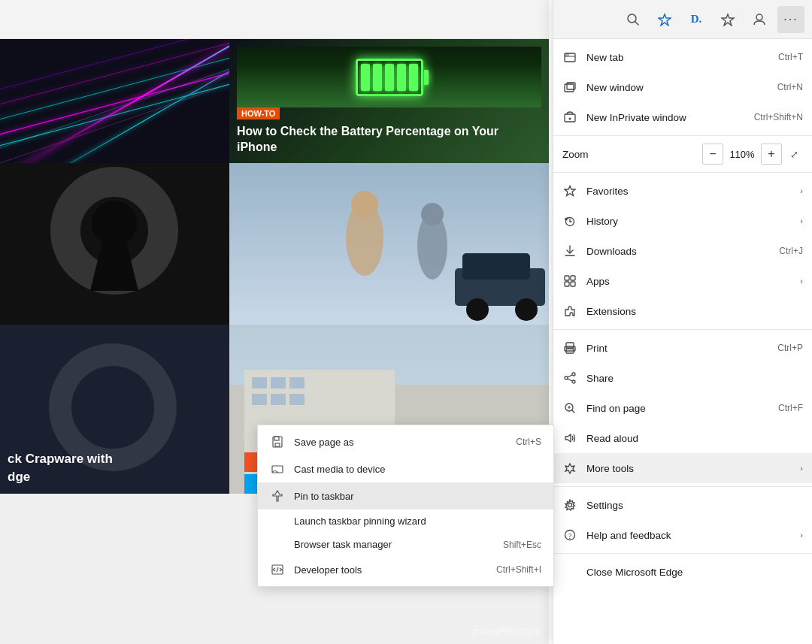 The width and height of the screenshot is (812, 644). Describe the element at coordinates (671, 117) in the screenshot. I see `inprivate-label: New InPrivate window` at that location.